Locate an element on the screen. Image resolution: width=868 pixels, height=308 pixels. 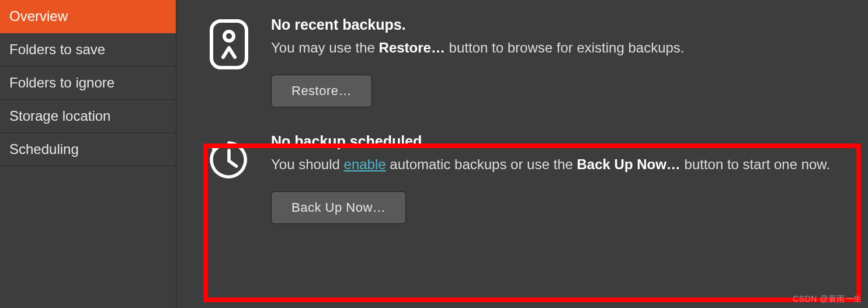
backup-now-button: Back Up Now… is located at coordinates (339, 208).